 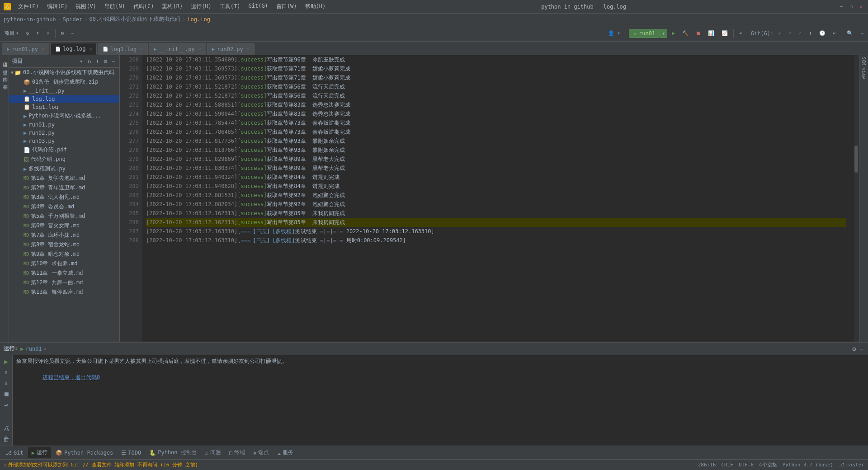 What do you see at coordinates (72, 33) in the screenshot?
I see `toolbar-hide: −` at bounding box center [72, 33].